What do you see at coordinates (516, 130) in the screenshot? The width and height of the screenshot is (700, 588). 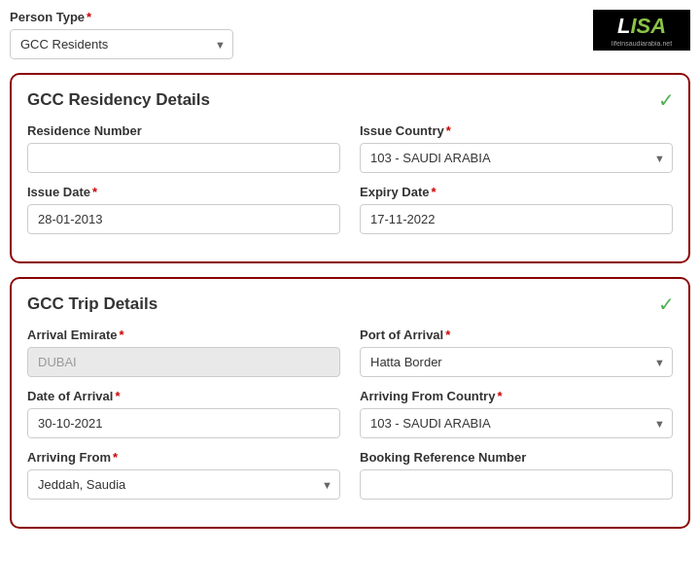 I see `issue-country-label: Issue Country*` at bounding box center [516, 130].